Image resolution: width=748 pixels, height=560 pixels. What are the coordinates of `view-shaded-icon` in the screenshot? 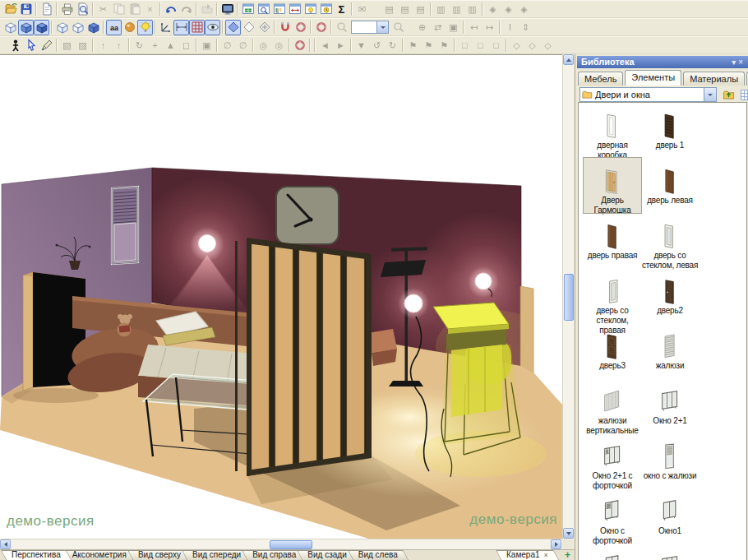 It's located at (41, 28).